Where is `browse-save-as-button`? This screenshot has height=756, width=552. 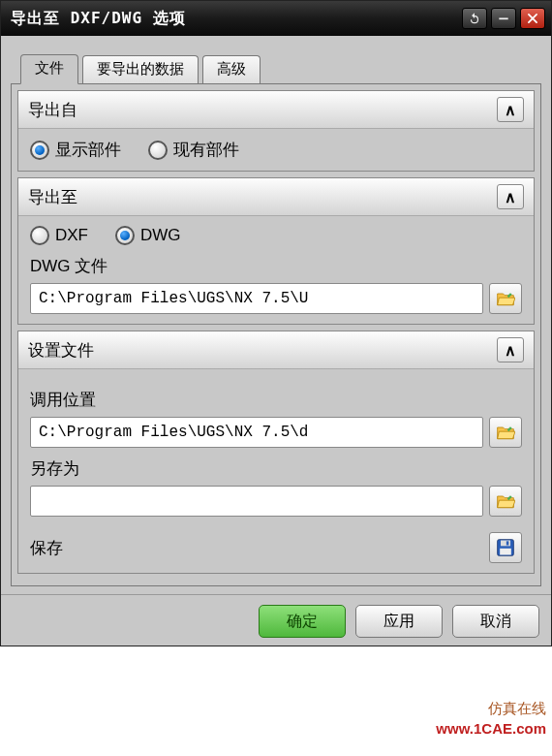 browse-save-as-button is located at coordinates (506, 501).